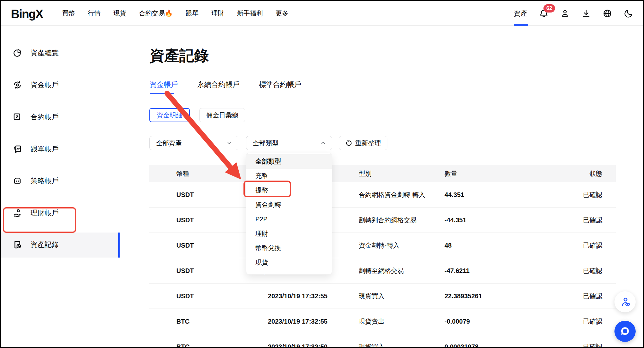  I want to click on account-button, so click(565, 13).